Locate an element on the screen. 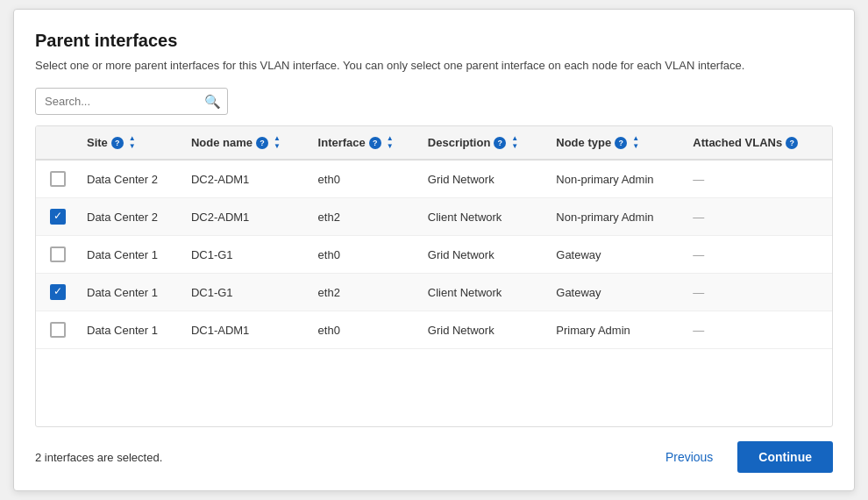 The image size is (868, 500). site-help-icon: ? is located at coordinates (117, 143).